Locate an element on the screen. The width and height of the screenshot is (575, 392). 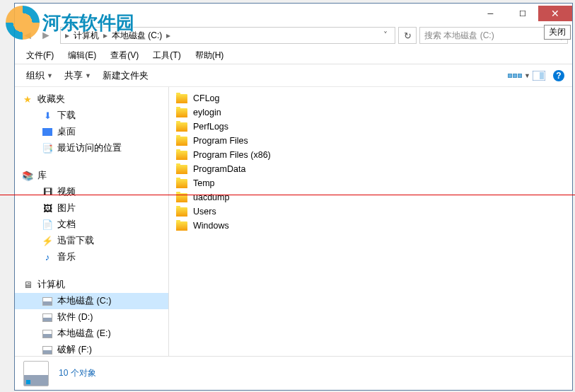
toolbar: 组织 ▼ 共享 ▼ 新建文件夹 ▼ ? is located at coordinates (294, 76).